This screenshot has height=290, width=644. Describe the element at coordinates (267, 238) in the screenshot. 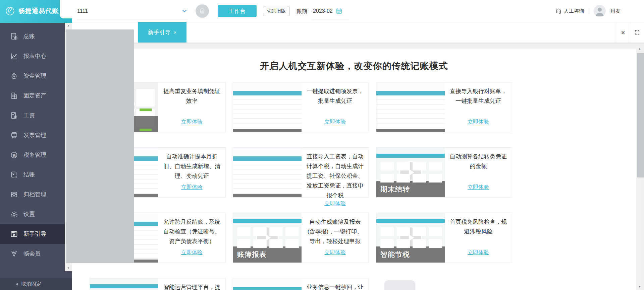

I see `video-thumbnail: 账簿报表` at that location.